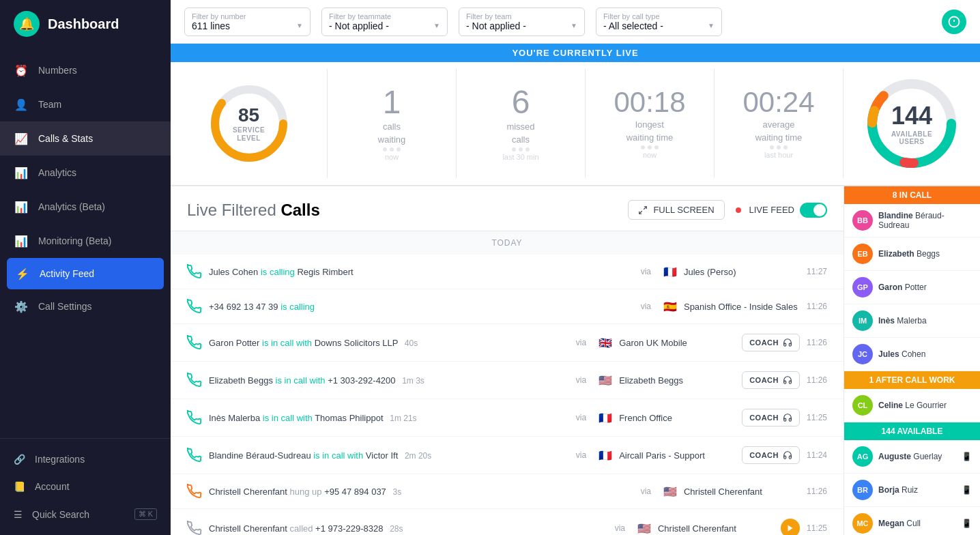 Image resolution: width=980 pixels, height=535 pixels. I want to click on sidebar-item-analytics: 📊 Analytics, so click(85, 173).